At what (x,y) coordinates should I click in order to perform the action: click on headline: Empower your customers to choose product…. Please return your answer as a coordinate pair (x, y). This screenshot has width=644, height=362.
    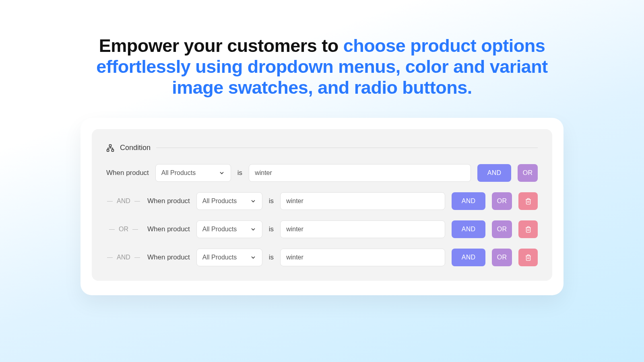
    Looking at the image, I should click on (322, 67).